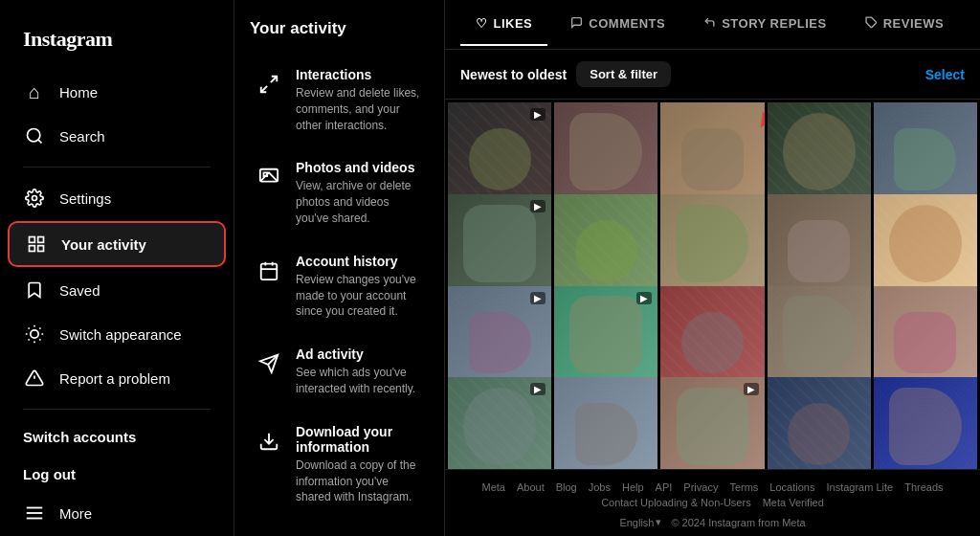 This screenshot has width=980, height=536. I want to click on footer-link: Help, so click(634, 487).